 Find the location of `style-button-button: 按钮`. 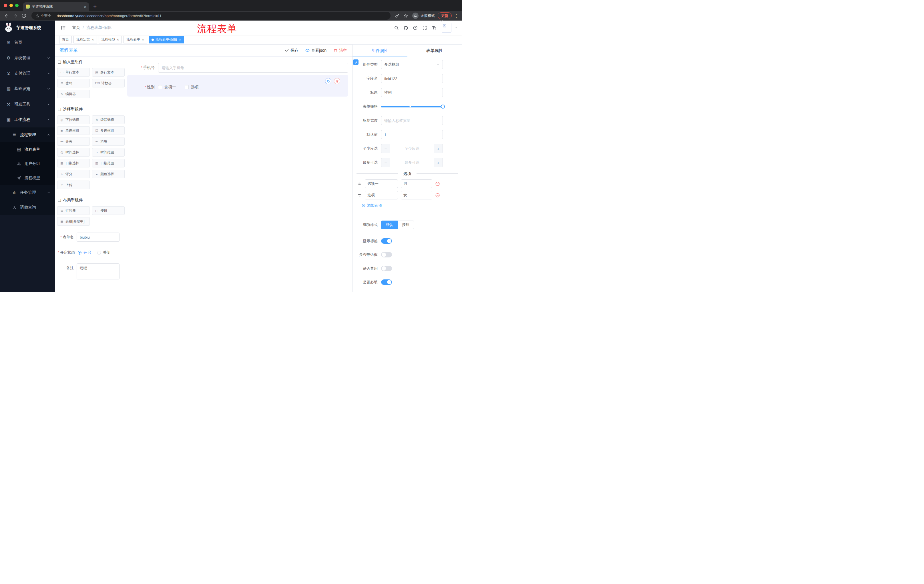

style-button-button: 按钮 is located at coordinates (406, 225).